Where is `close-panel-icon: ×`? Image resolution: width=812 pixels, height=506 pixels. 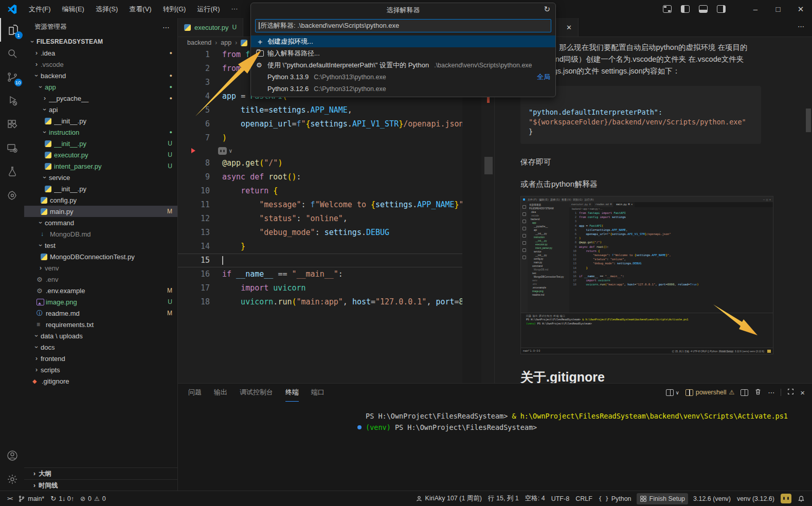 close-panel-icon: × is located at coordinates (802, 393).